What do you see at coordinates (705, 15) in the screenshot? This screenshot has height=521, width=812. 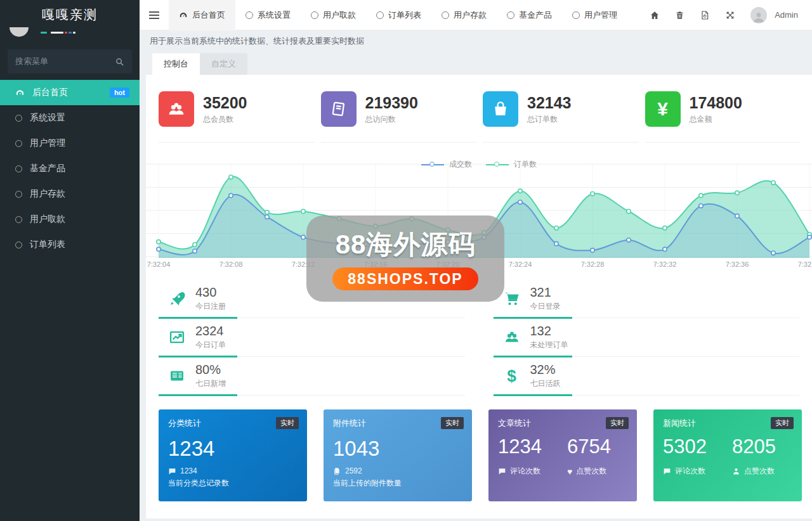 I see `clear-cache-icon` at bounding box center [705, 15].